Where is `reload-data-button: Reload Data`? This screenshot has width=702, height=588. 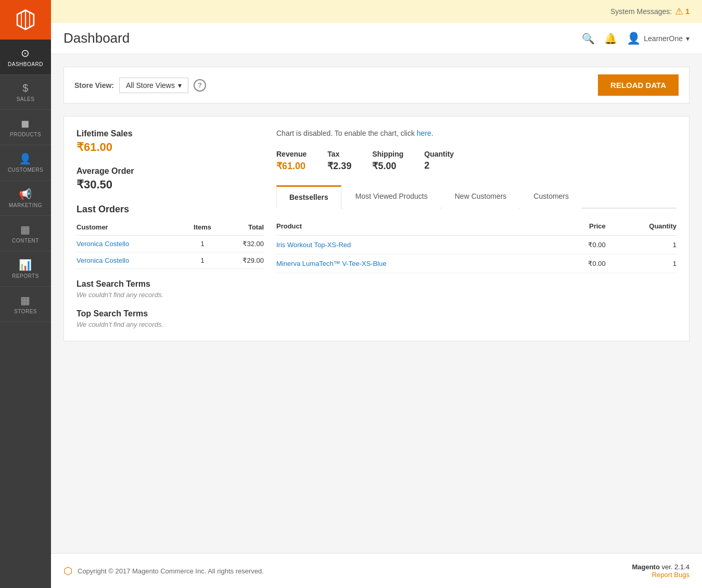 reload-data-button: Reload Data is located at coordinates (638, 85).